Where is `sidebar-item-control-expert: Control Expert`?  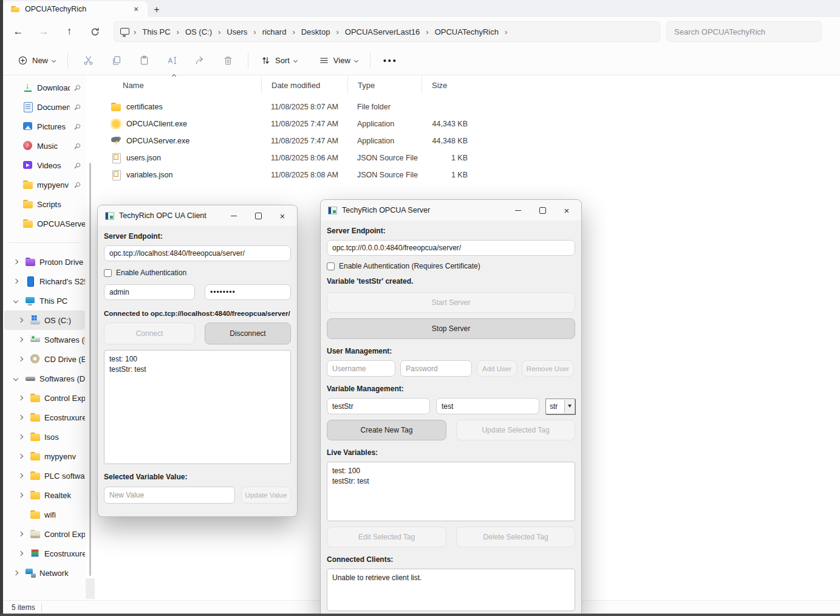
sidebar-item-control-expert: Control Expert is located at coordinates (45, 398).